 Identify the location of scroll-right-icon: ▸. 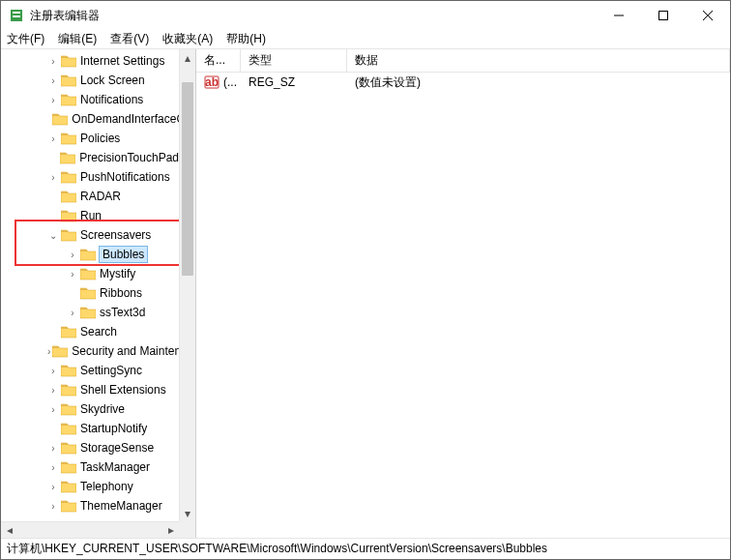
(170, 530).